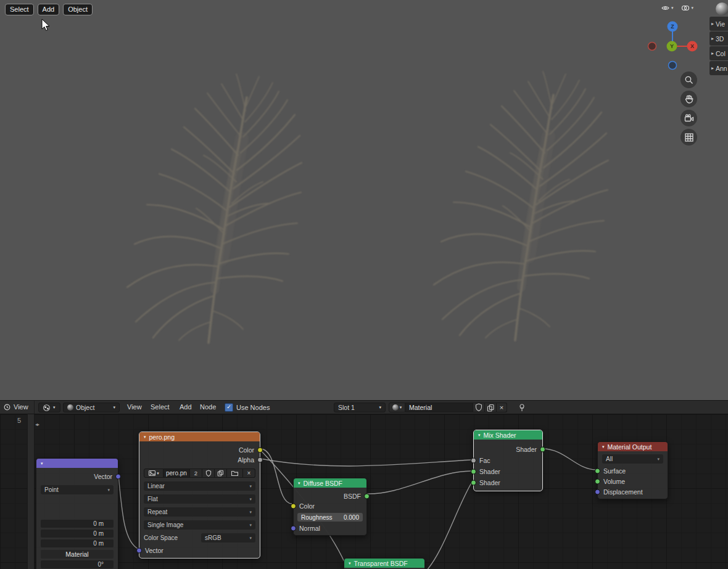  Describe the element at coordinates (276, 476) in the screenshot. I see `link-color-diffuse` at that location.